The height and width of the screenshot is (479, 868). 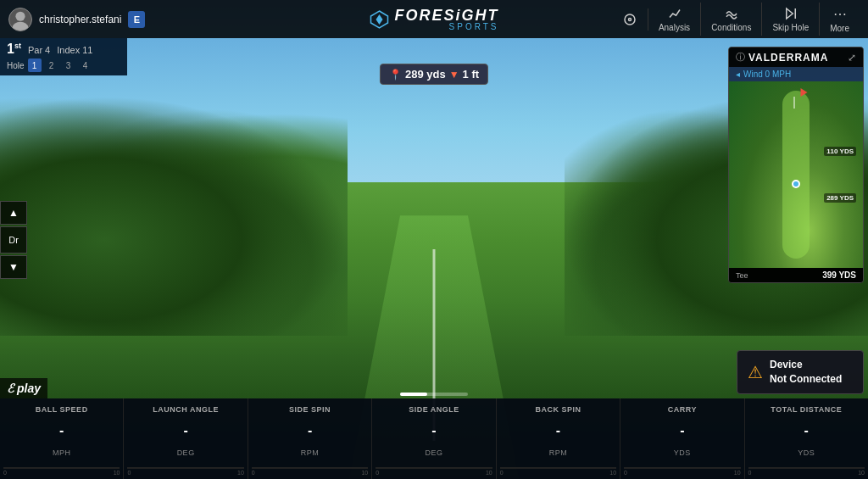 I want to click on distance-main: 289 yds, so click(x=426, y=75).